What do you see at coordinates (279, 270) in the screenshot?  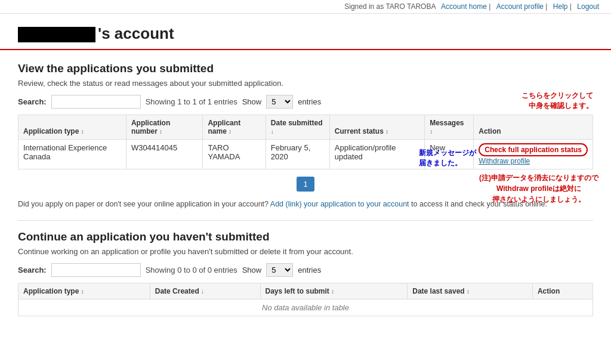 I see `show2-select-wrapper: 5 10 25 50` at bounding box center [279, 270].